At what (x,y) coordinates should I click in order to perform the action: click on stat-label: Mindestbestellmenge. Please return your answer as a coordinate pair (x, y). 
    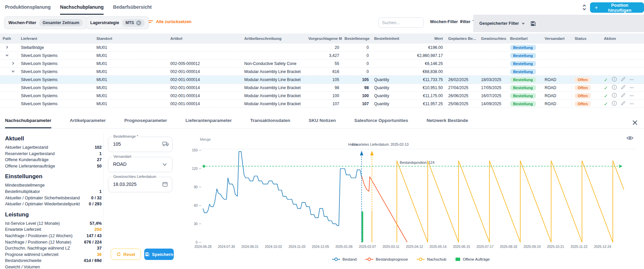
    Looking at the image, I should click on (25, 186).